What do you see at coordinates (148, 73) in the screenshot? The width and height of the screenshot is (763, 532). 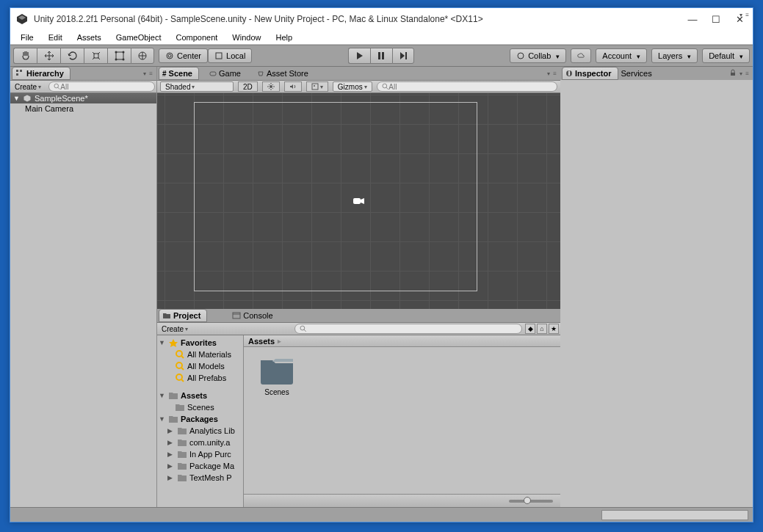 I see `hierarchy-options` at bounding box center [148, 73].